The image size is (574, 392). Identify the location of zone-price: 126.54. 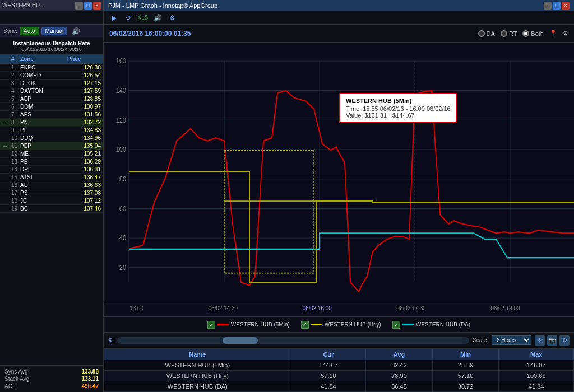
(84, 75).